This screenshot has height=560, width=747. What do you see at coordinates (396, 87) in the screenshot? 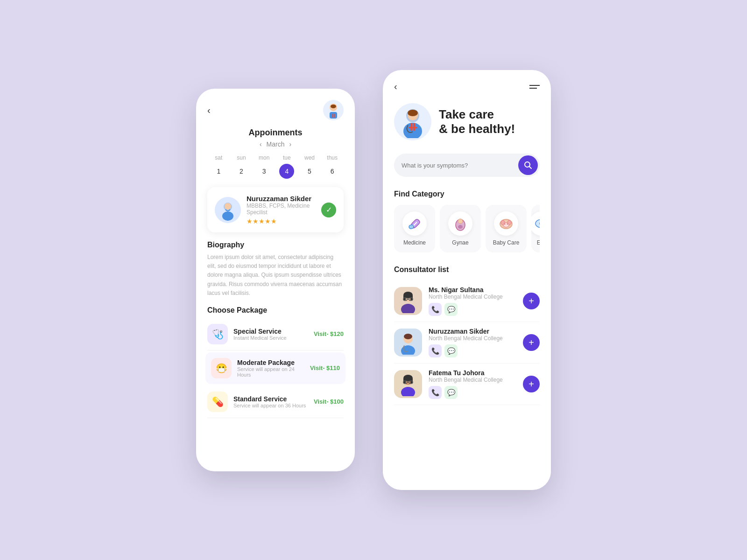
I see `p2-back-arrow-icon: ‹` at bounding box center [396, 87].